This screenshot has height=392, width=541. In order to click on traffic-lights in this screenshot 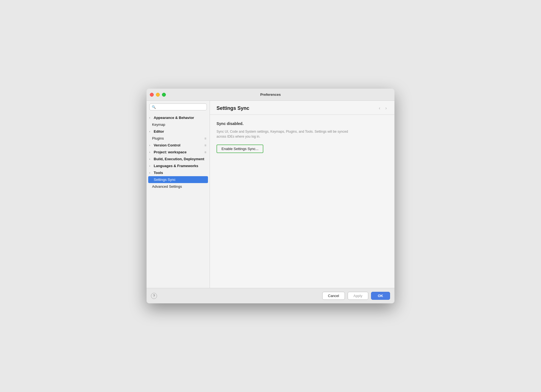, I will do `click(158, 95)`.